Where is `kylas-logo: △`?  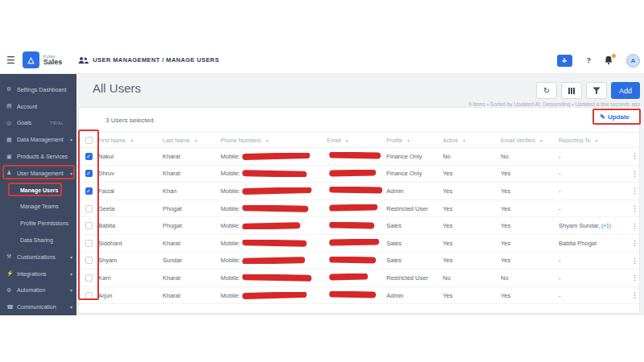 kylas-logo: △ is located at coordinates (31, 60).